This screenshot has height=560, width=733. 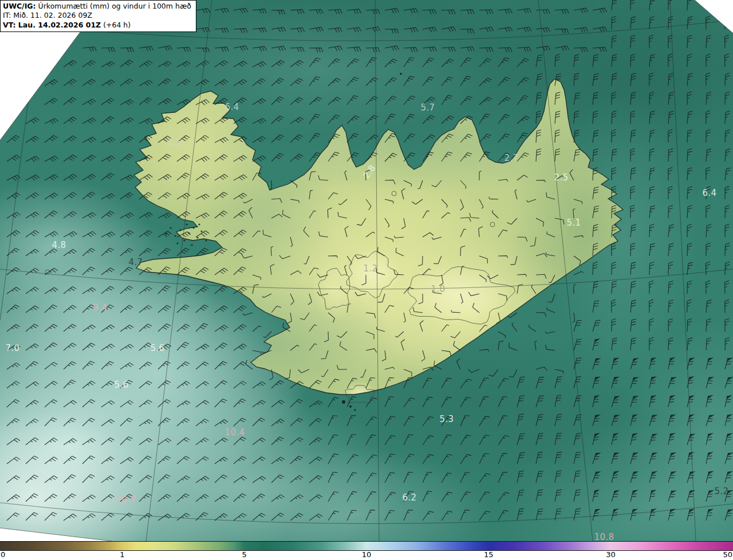 What do you see at coordinates (489, 554) in the screenshot?
I see `colorbar-tick-15: 15` at bounding box center [489, 554].